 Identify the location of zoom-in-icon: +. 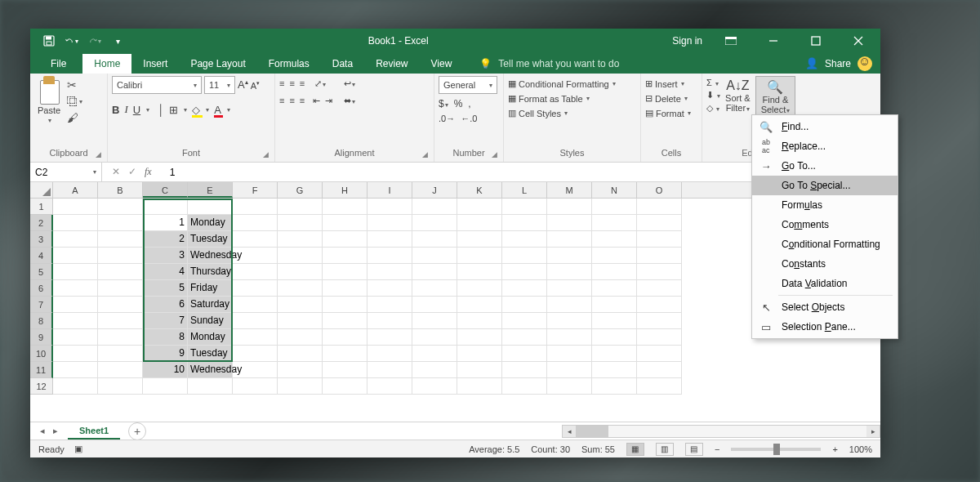
(835, 449).